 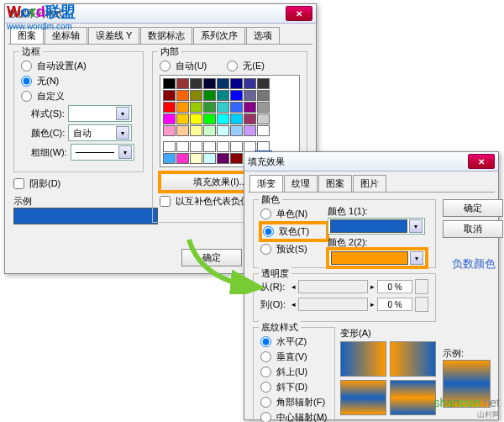 I want to click on preset-radio, so click(x=265, y=249).